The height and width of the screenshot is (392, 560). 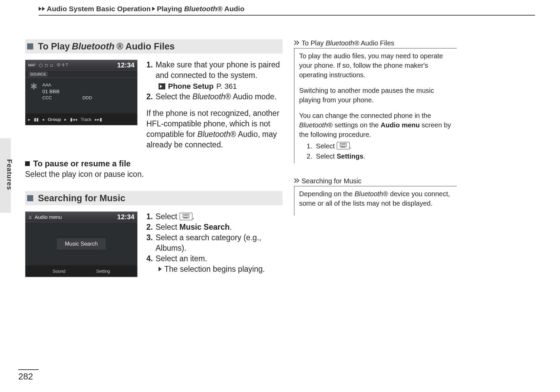 What do you see at coordinates (219, 243) in the screenshot?
I see `s2-3-a: Select a search category (e.g., Albums).` at bounding box center [219, 243].